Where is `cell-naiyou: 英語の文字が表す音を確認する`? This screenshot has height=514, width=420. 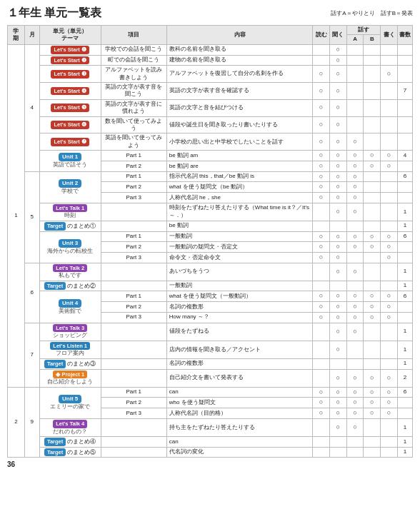 cell-naiyou: 英語の文字が表す音を確認する is located at coordinates (239, 91).